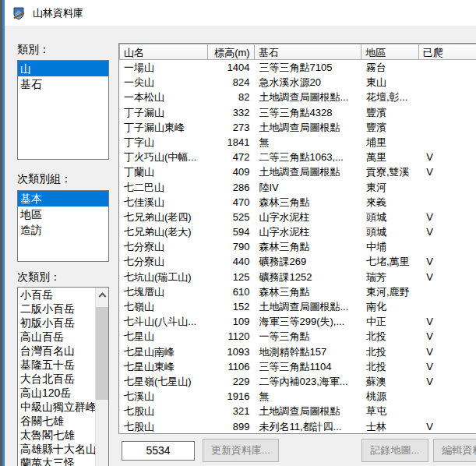  I want to click on cell-elevation: 470, so click(231, 203).